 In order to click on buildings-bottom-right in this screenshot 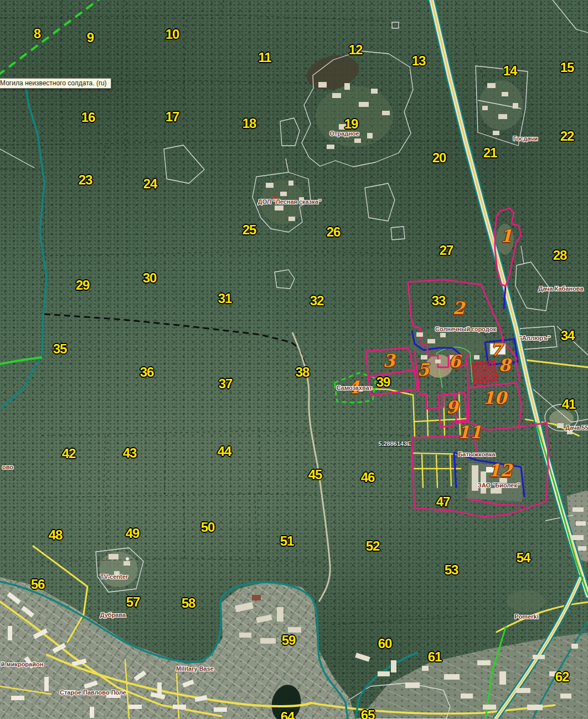, I will do `click(466, 677)`.